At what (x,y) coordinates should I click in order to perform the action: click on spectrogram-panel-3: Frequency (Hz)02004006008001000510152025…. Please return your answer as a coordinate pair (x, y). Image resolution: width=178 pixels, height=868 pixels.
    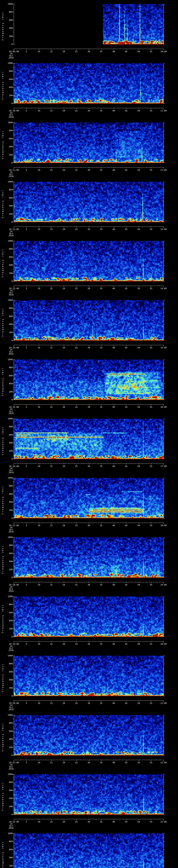
    Looking at the image, I should click on (89, 148).